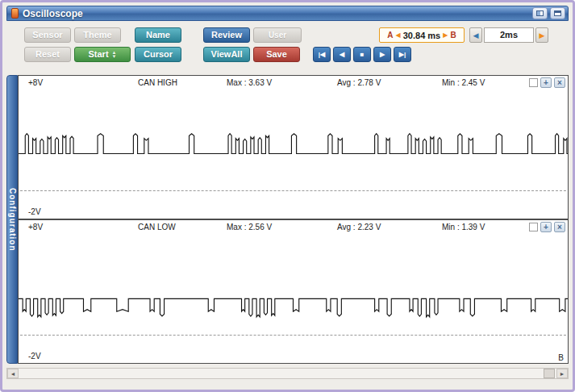 The width and height of the screenshot is (575, 392). What do you see at coordinates (102, 55) in the screenshot?
I see `start-button: Start ▲ ▼` at bounding box center [102, 55].